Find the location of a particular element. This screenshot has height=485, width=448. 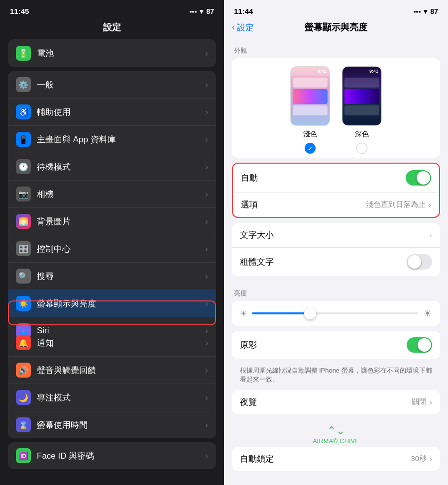

options-value: 淺色直到日落為止 › is located at coordinates (398, 205).